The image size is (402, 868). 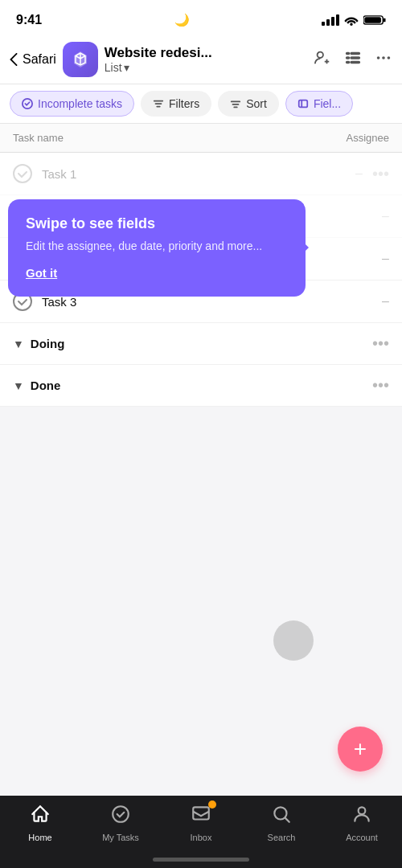 What do you see at coordinates (182, 20) in the screenshot?
I see `moon-icon: 🌙` at bounding box center [182, 20].